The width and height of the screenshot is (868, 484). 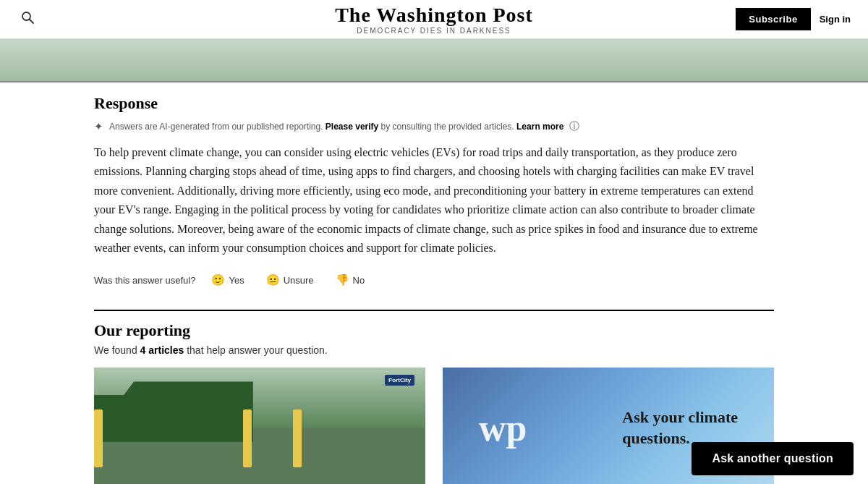 I want to click on articles-label: articles, so click(x=166, y=350).